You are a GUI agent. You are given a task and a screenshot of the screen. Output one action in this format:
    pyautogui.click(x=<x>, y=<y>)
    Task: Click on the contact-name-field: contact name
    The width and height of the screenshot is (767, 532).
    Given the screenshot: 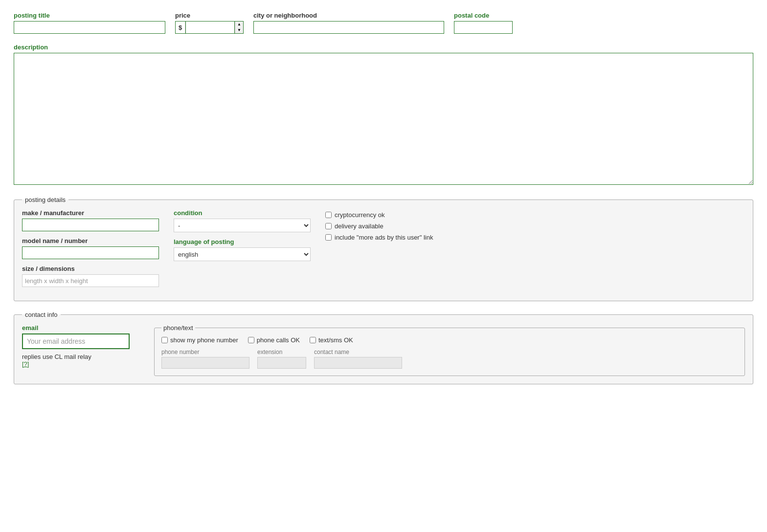 What is the action you would take?
    pyautogui.click(x=358, y=359)
    